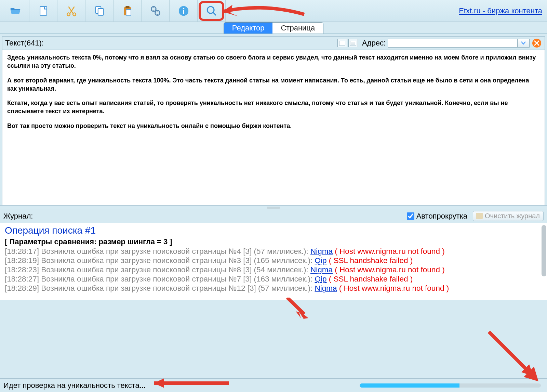 The image size is (547, 392). Describe the element at coordinates (274, 11) in the screenshot. I see `main-toolbar: Etxt.ru - биржа контента` at that location.